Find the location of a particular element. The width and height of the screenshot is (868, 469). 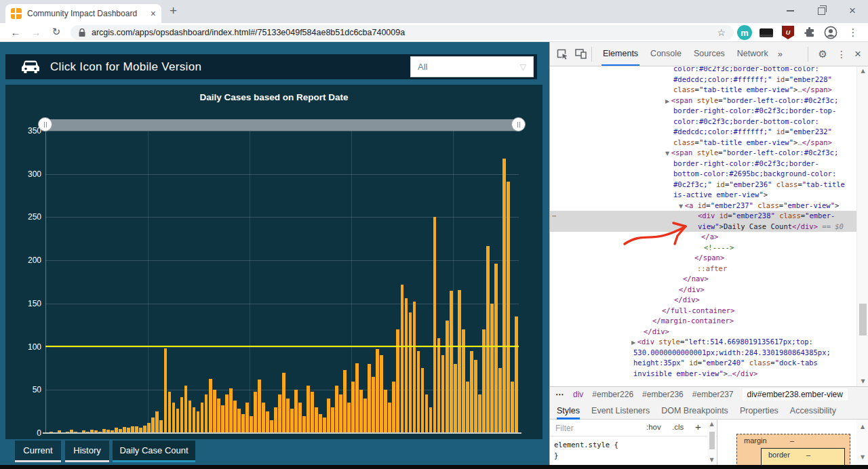

extension-keyboard-icon is located at coordinates (766, 33).